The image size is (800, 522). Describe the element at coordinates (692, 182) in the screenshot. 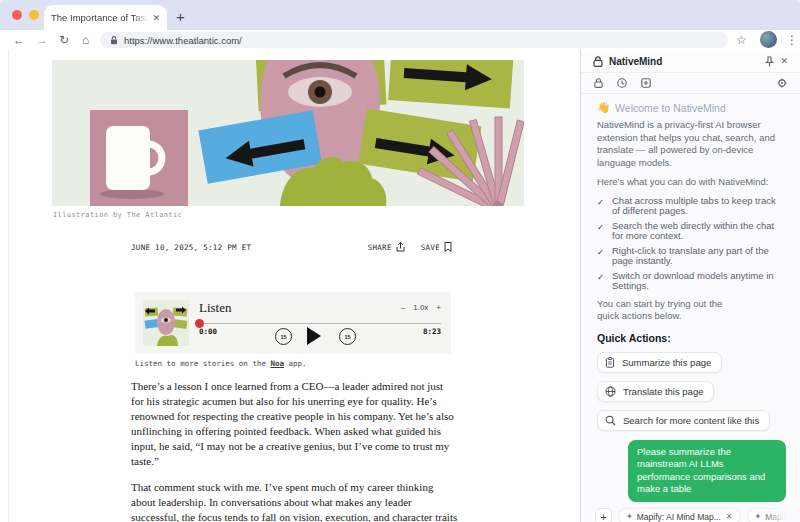

I see `capabilities-intro: Here’s what you can do with NativeMind:` at that location.